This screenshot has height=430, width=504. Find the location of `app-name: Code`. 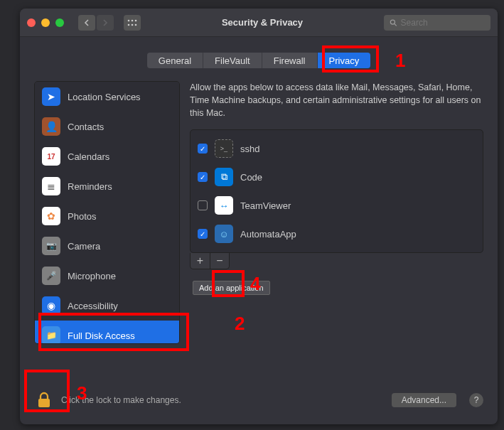

app-name: Code is located at coordinates (252, 178).